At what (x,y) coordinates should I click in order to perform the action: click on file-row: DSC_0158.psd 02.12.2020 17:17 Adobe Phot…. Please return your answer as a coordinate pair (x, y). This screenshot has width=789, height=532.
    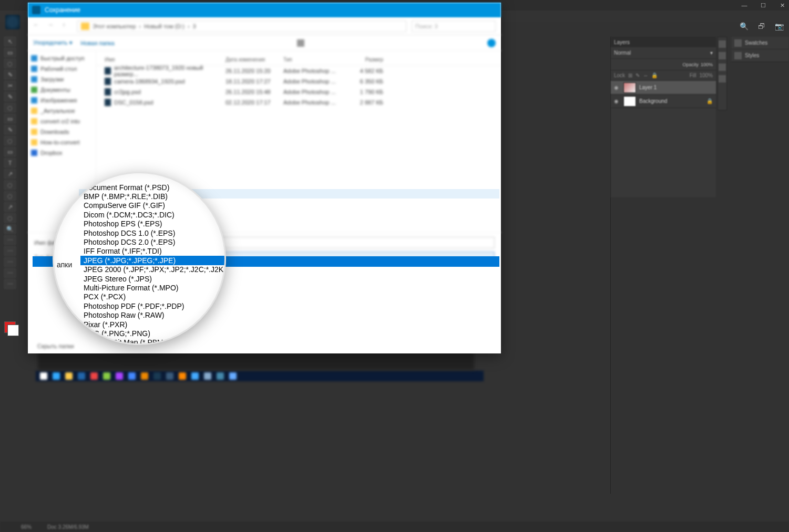
    Looking at the image, I should click on (299, 102).